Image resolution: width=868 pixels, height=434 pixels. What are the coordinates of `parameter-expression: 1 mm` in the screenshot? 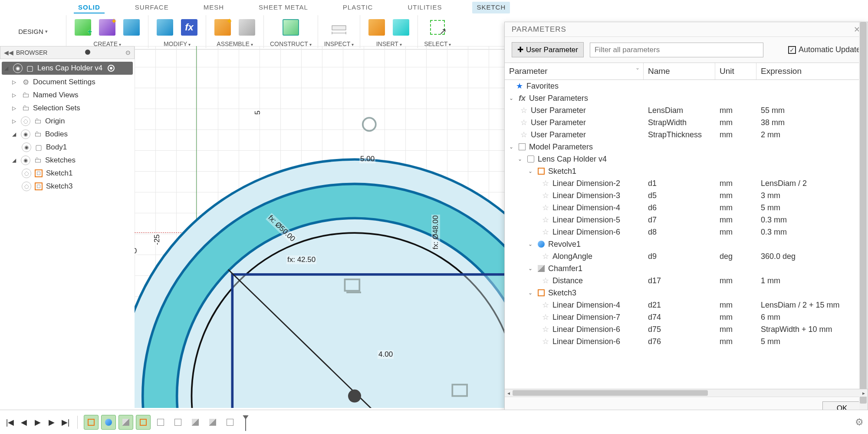 It's located at (812, 281).